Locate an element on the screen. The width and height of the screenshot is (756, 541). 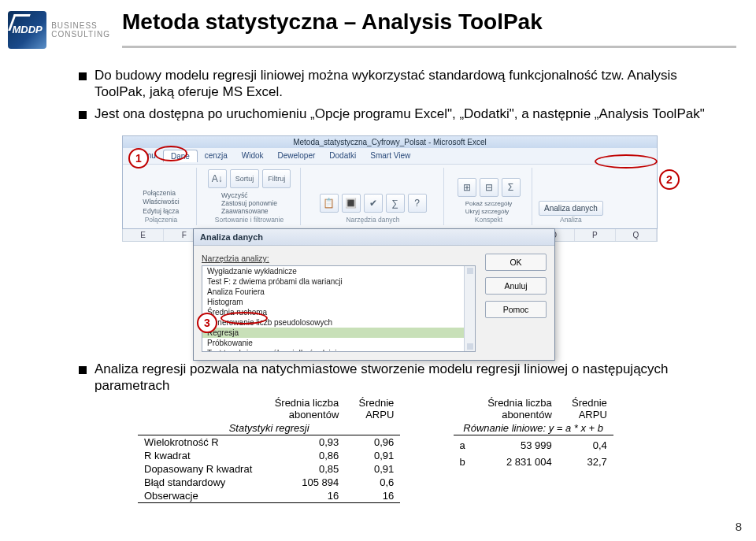
ok-button: OK is located at coordinates (516, 262).